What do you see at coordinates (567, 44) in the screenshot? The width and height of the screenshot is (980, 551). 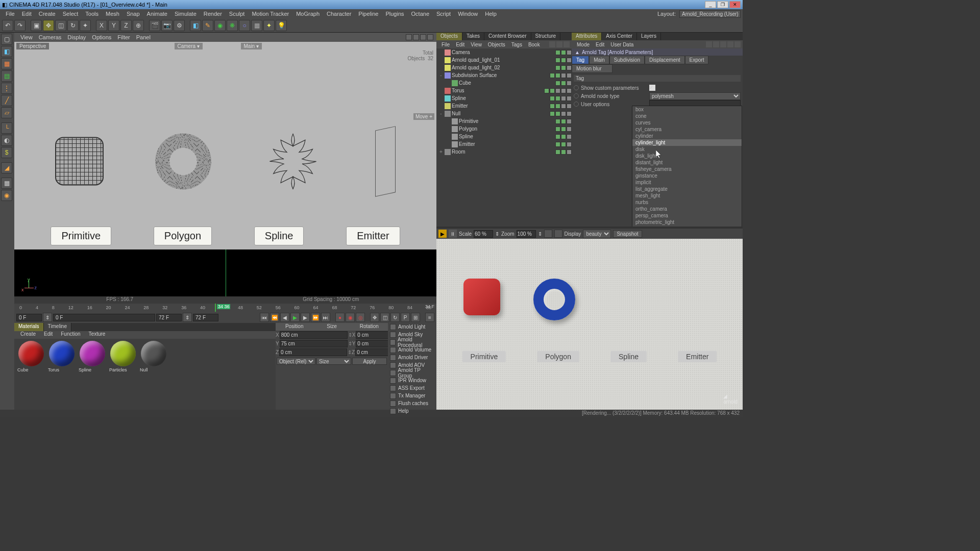 I see `filter-icon` at bounding box center [567, 44].